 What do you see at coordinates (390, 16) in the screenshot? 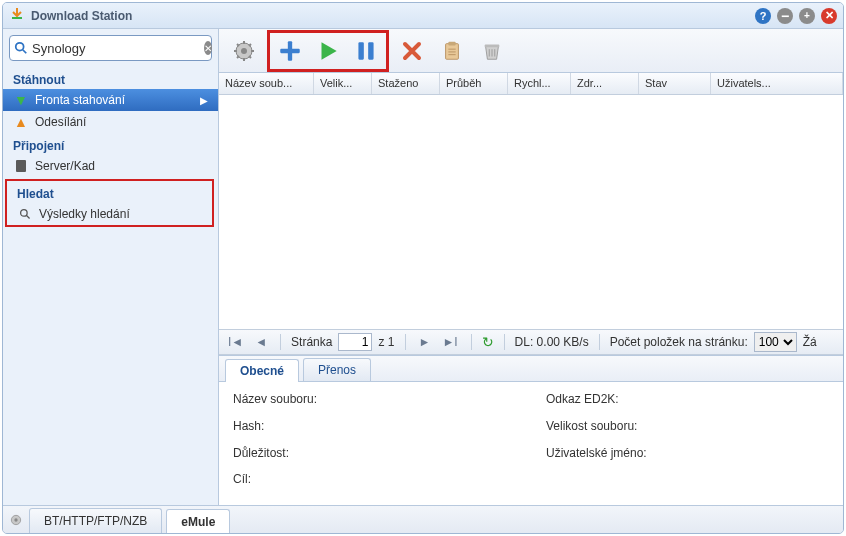
I see `window-title: Download Station` at bounding box center [390, 16].